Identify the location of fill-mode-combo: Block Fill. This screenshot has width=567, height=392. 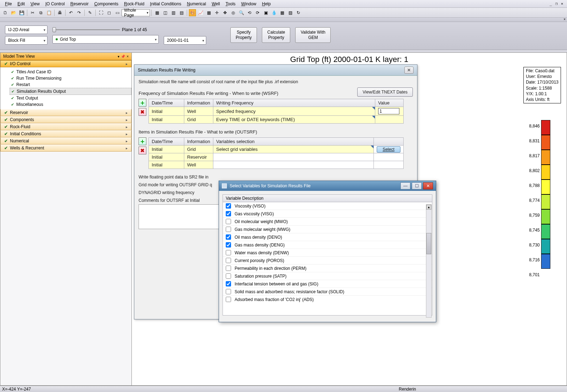
(26, 40).